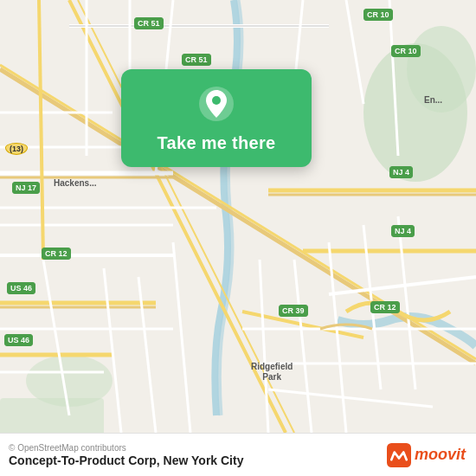  What do you see at coordinates (126, 448) in the screenshot?
I see `copyright-text: © OpenStreetMap contributors` at bounding box center [126, 448].